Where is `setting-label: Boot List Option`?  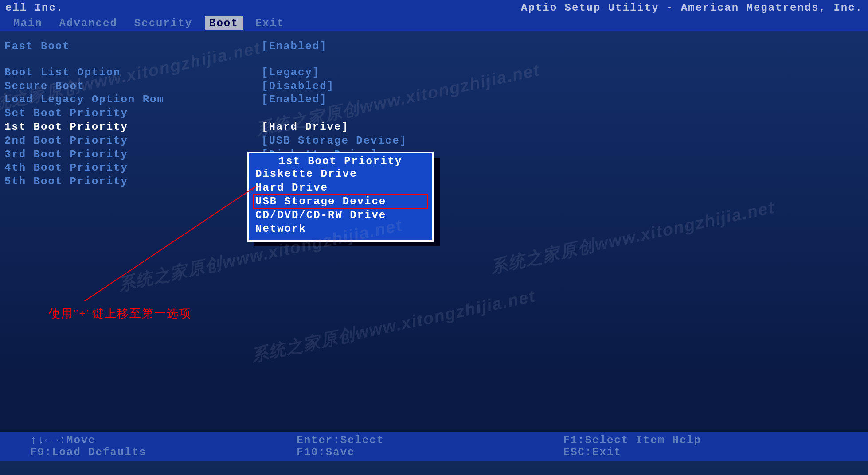
setting-label: Boot List Option is located at coordinates (133, 73).